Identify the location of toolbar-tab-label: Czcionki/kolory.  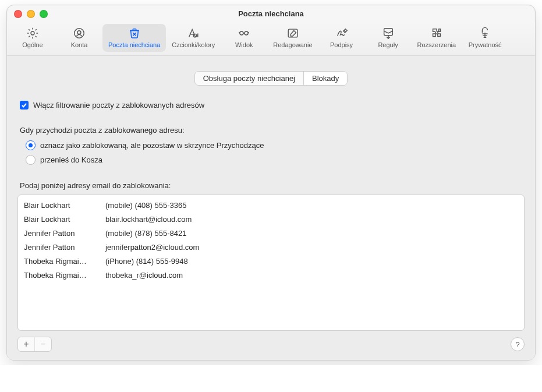
(193, 45).